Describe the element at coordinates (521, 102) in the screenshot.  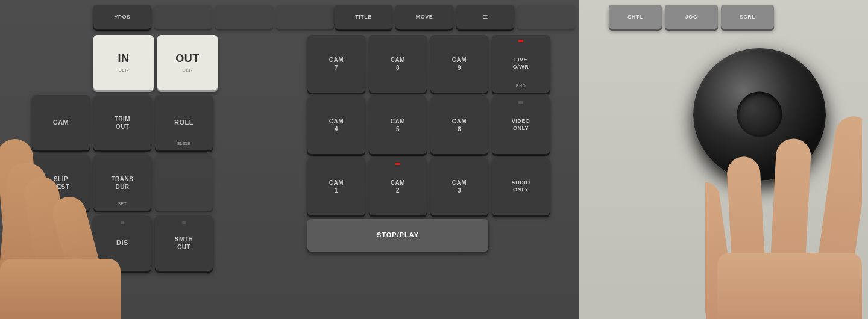
I see `video-dot` at that location.